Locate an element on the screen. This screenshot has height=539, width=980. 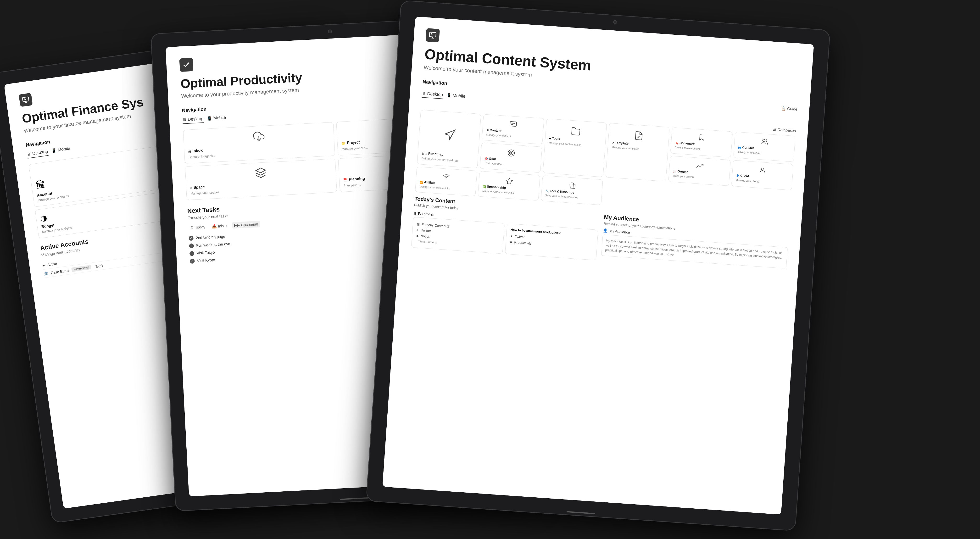
content-tab-desktop: 🖥 Desktop is located at coordinates (432, 94).